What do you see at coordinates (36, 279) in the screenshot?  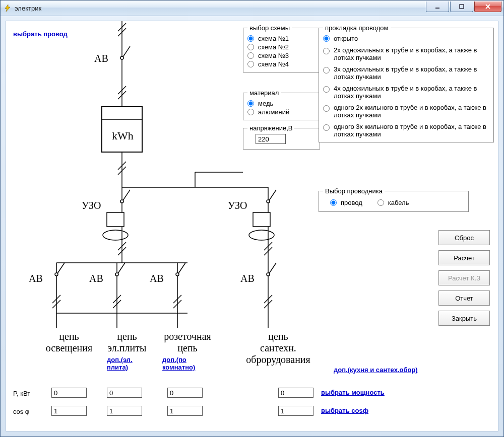 I see `label-av-1: АВ` at bounding box center [36, 279].